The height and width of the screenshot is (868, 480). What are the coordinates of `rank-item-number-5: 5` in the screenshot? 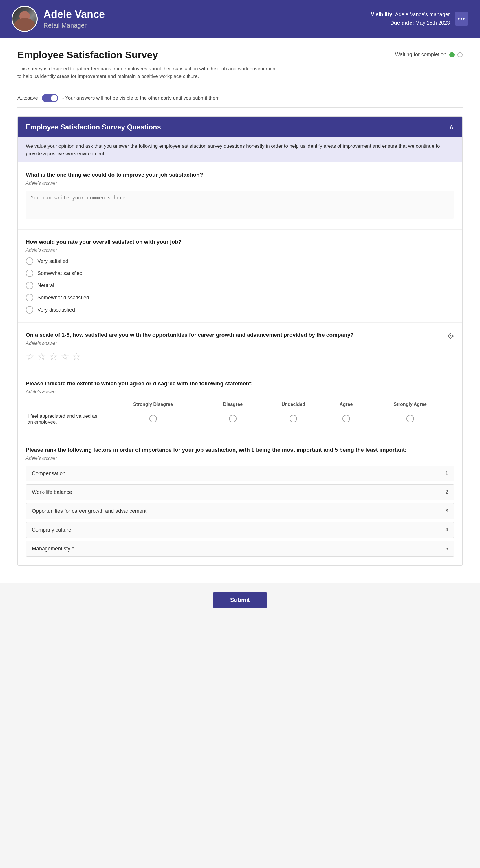 It's located at (447, 549).